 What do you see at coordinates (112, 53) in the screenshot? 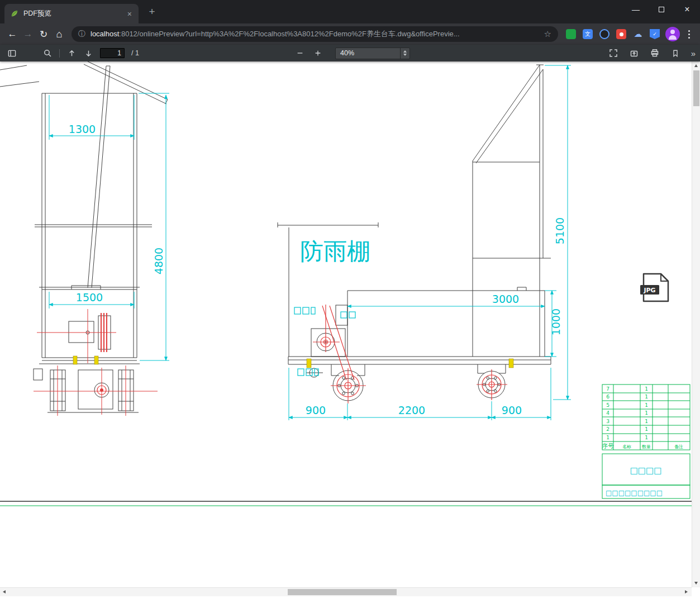
I see `page-number-input` at bounding box center [112, 53].